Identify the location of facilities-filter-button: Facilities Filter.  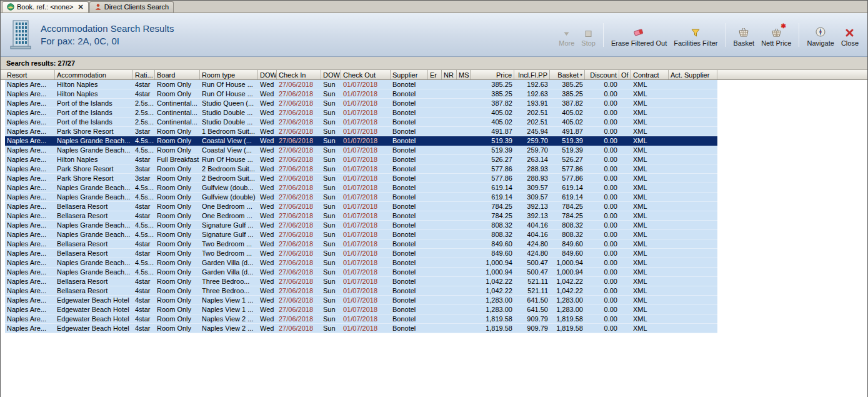
(696, 36).